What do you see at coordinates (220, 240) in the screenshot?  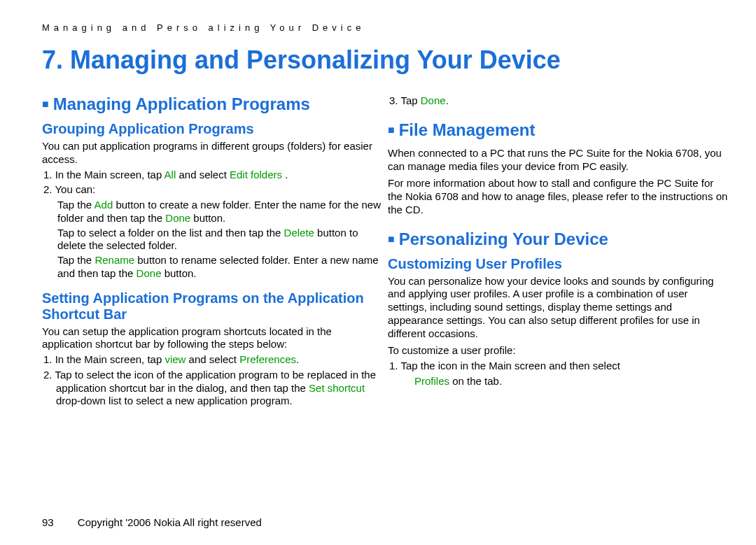 I see `substep-delete: Tap to select a folder on the list and t…` at bounding box center [220, 240].